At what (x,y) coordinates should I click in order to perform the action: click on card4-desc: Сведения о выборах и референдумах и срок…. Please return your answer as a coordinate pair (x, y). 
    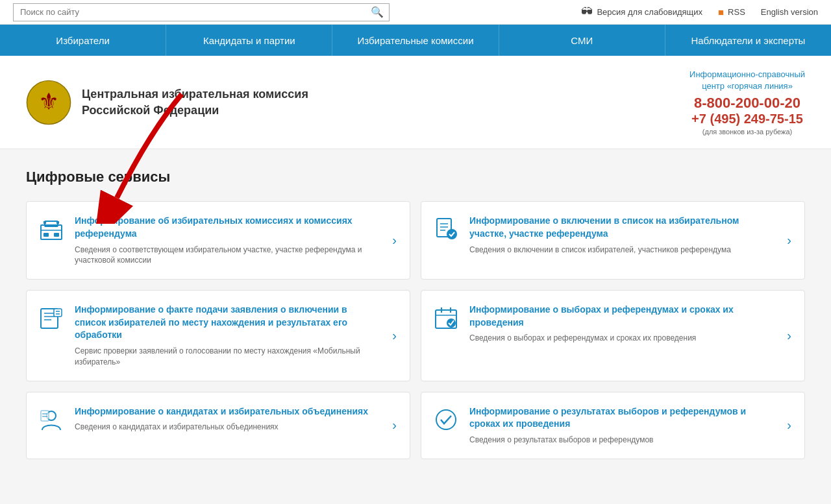
    Looking at the image, I should click on (621, 339).